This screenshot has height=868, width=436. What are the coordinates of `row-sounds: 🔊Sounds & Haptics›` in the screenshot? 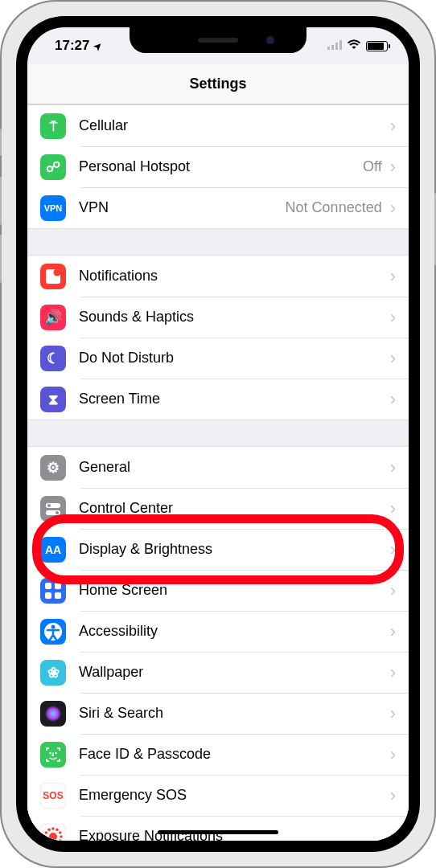 It's located at (218, 317).